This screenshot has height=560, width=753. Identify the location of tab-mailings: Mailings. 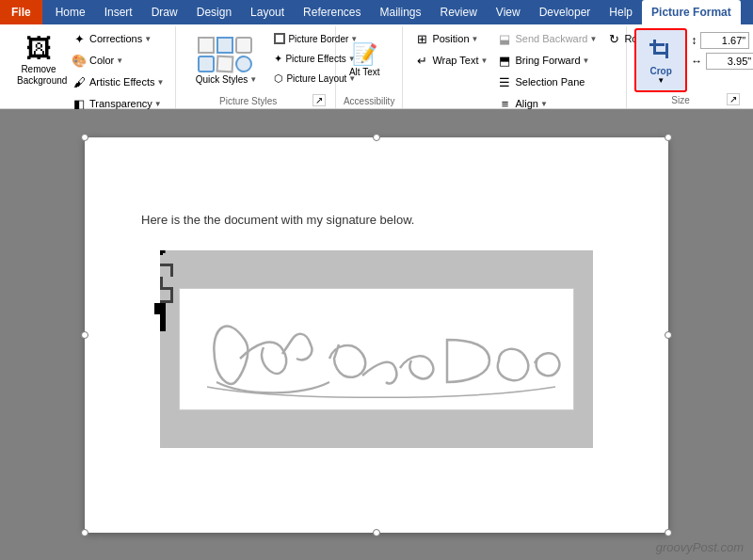
(400, 12).